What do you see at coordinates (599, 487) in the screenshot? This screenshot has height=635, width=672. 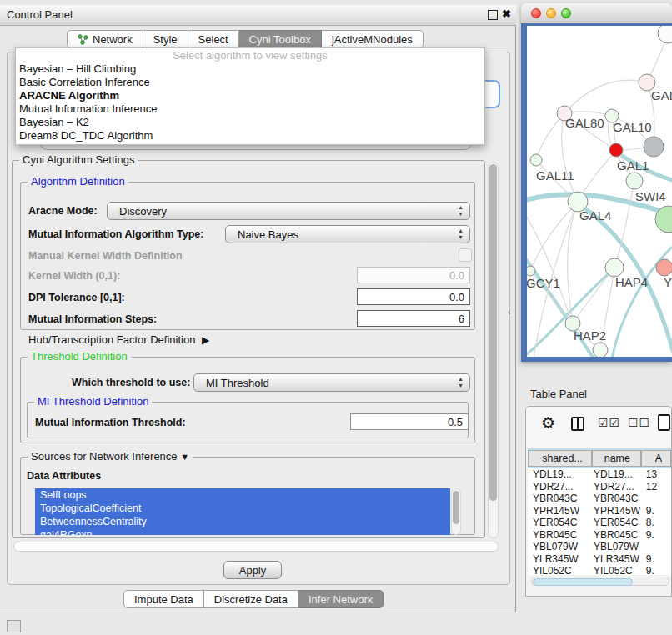 I see `table-row: YDR27...YDR27...12` at bounding box center [599, 487].